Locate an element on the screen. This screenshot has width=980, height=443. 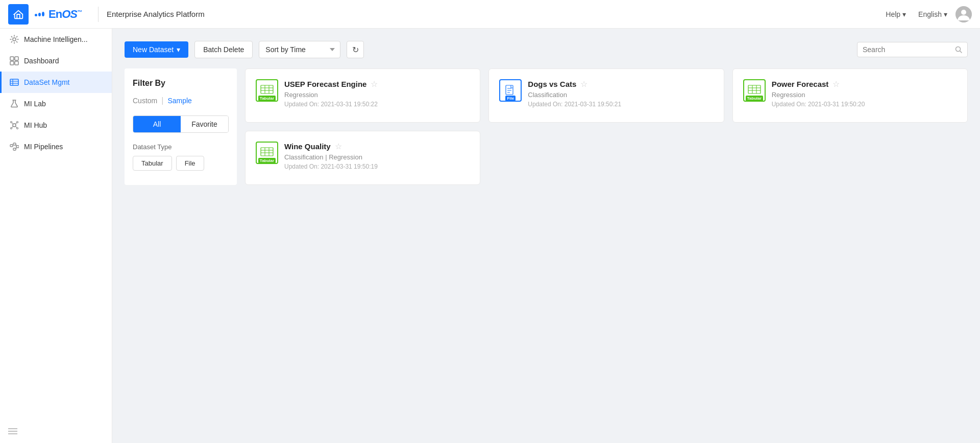
type-btn-tabular: Tabular is located at coordinates (152, 164).